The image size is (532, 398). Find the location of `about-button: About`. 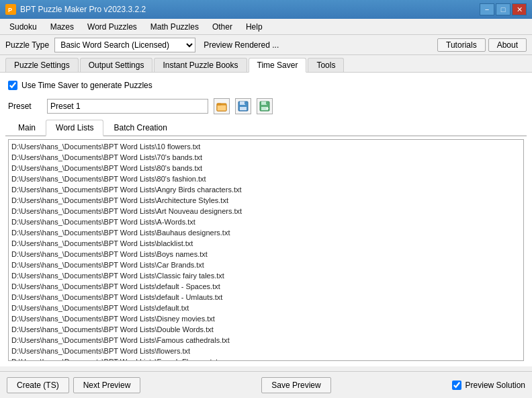

about-button: About is located at coordinates (508, 45).